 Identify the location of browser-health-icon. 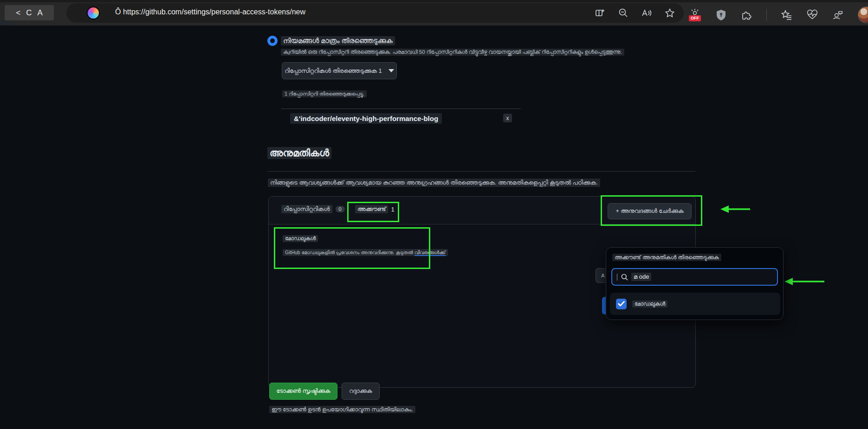
(812, 15).